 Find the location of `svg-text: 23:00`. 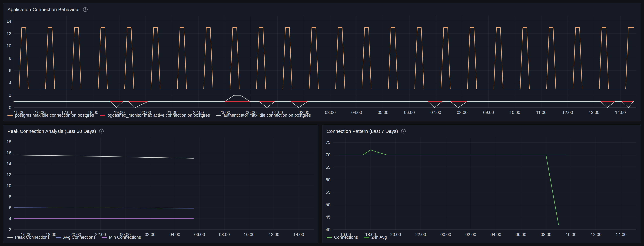

svg-text: 23:00 is located at coordinates (225, 112).